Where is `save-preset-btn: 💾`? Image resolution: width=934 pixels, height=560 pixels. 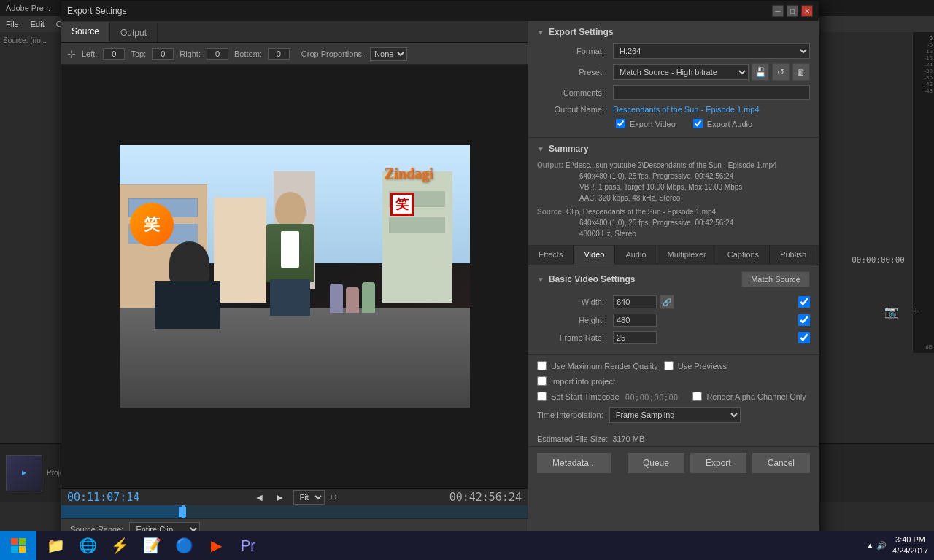
save-preset-btn: 💾 is located at coordinates (760, 72).